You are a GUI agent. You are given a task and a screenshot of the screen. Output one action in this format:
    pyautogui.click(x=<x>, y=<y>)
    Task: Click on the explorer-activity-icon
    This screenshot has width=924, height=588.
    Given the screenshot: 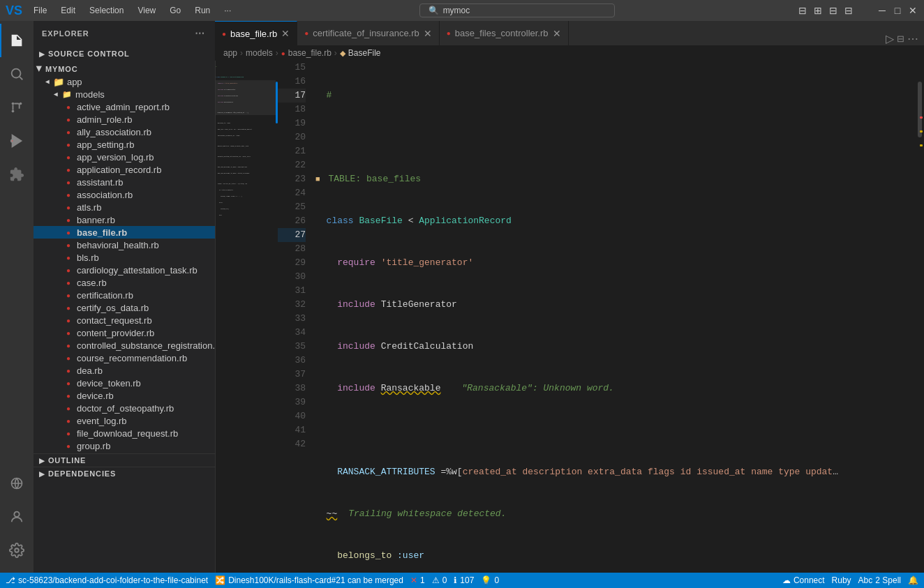 What is the action you would take?
    pyautogui.click(x=17, y=40)
    